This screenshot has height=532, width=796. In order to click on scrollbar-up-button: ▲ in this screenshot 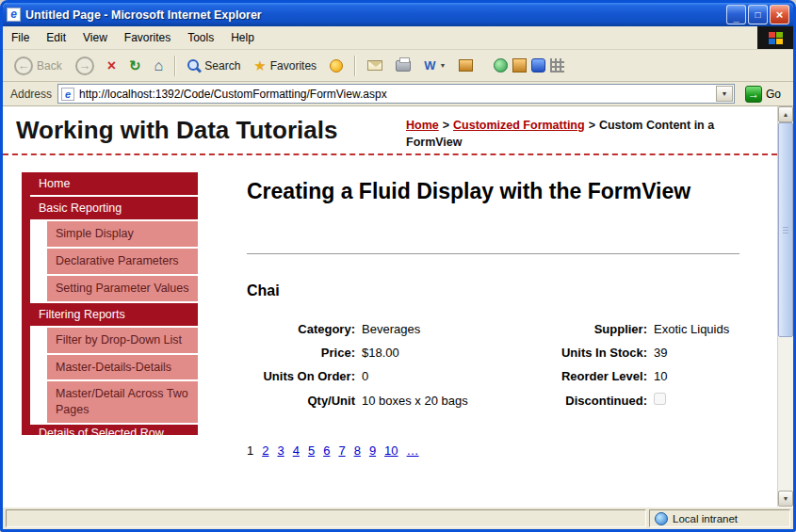, I will do `click(786, 115)`.